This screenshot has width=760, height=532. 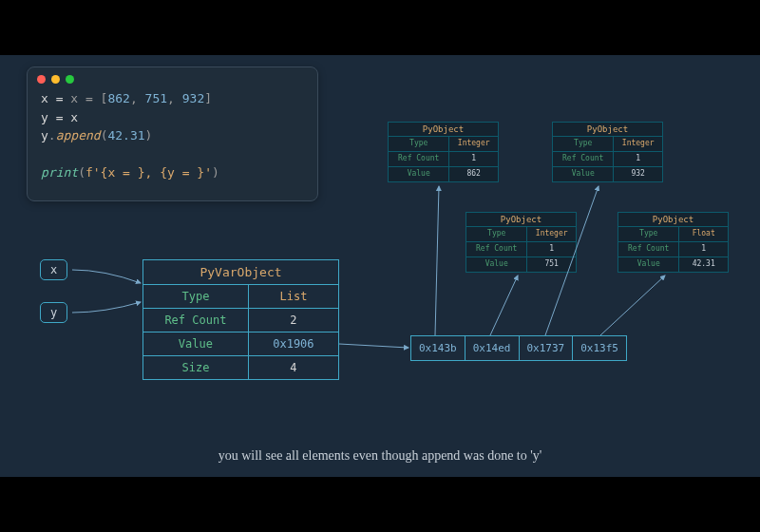 I want to click on pyvarobject-box: PyVarObject Type List Ref Count 2 Value …, so click(x=241, y=319).